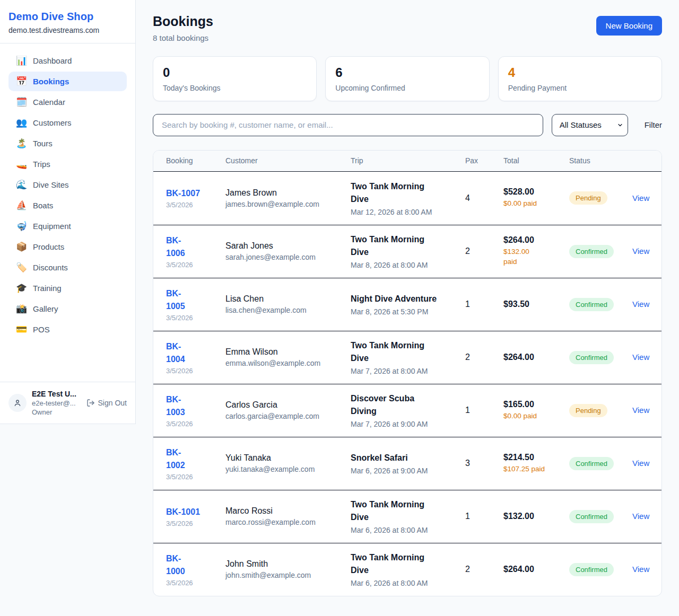  I want to click on sidebar-item-training: 🎓 Training, so click(68, 288).